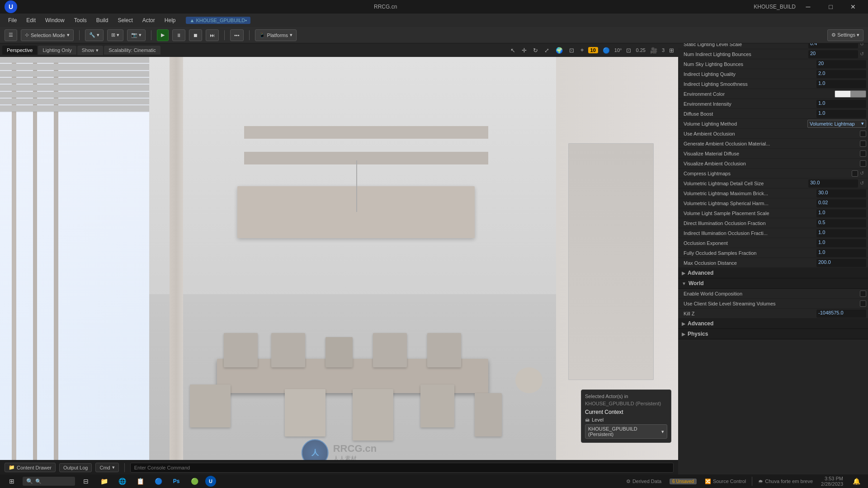 Image resolution: width=868 pixels, height=488 pixels. What do you see at coordinates (137, 35) in the screenshot?
I see `camera-button: 📷 ▾` at bounding box center [137, 35].